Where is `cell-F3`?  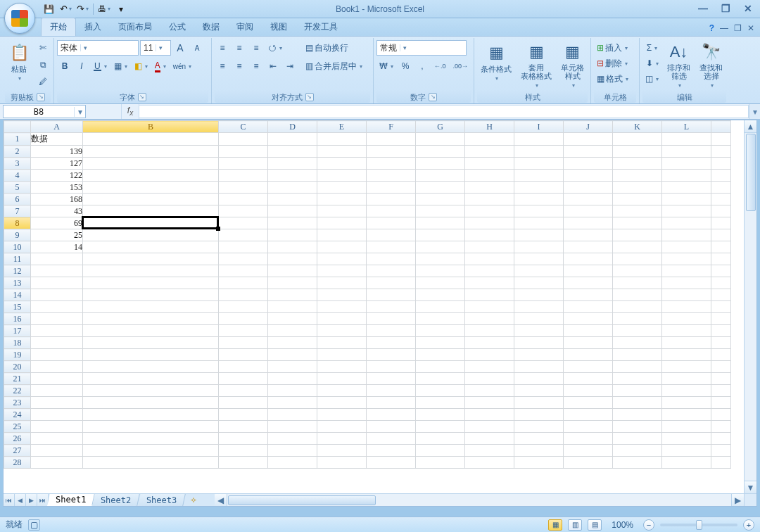
cell-F3 is located at coordinates (391, 163).